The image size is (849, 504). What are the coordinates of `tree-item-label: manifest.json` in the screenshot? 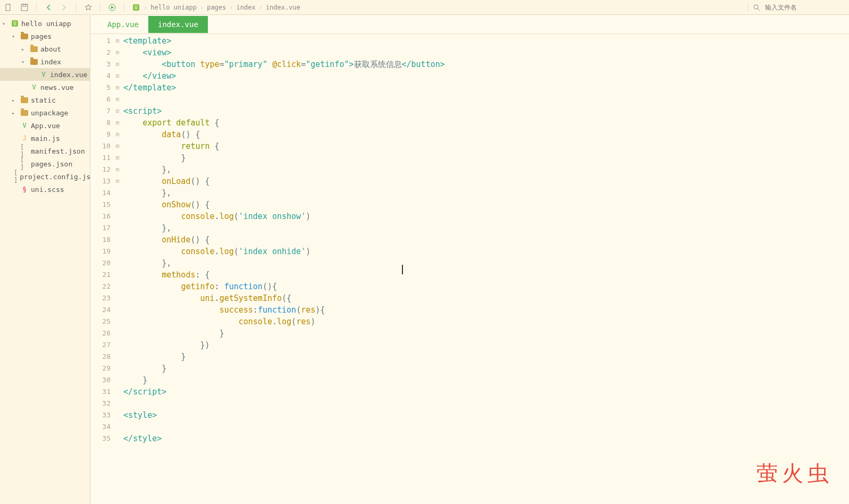 It's located at (58, 151).